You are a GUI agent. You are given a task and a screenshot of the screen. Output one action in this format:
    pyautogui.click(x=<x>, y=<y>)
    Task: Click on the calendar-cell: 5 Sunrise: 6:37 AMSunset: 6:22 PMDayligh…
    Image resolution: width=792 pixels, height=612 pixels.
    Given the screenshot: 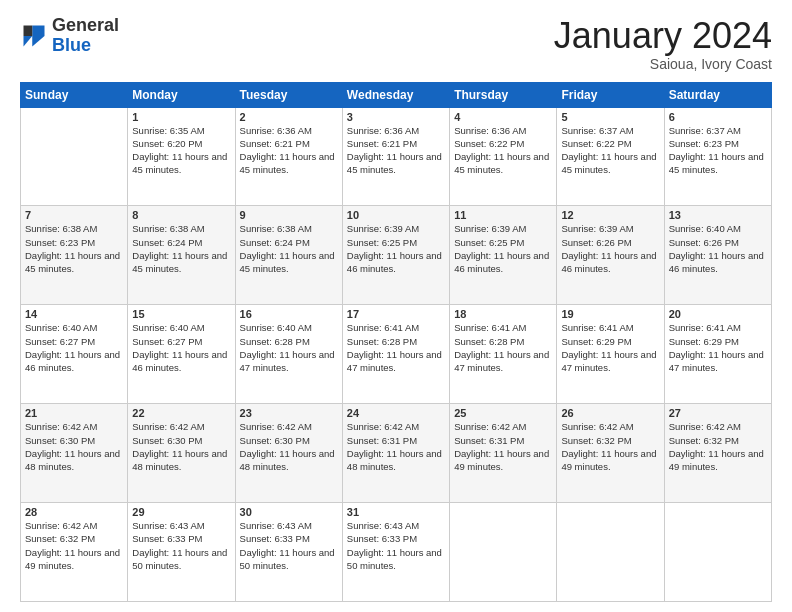 What is the action you would take?
    pyautogui.click(x=610, y=156)
    